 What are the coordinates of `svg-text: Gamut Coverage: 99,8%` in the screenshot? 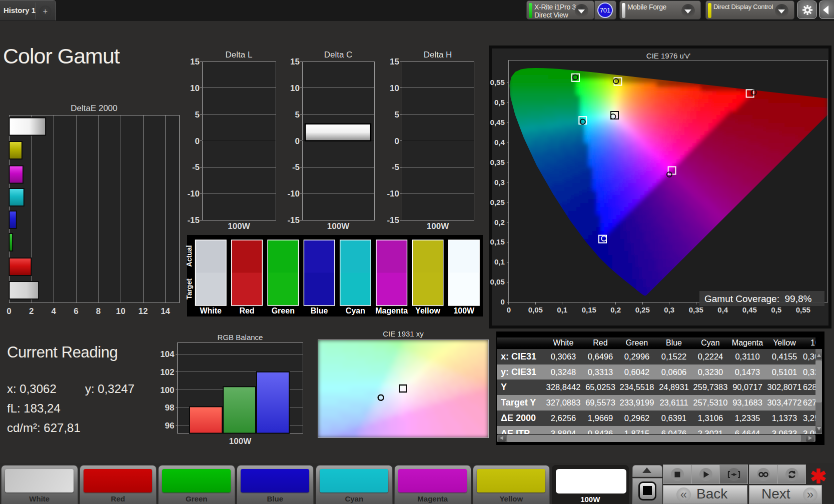 It's located at (758, 299).